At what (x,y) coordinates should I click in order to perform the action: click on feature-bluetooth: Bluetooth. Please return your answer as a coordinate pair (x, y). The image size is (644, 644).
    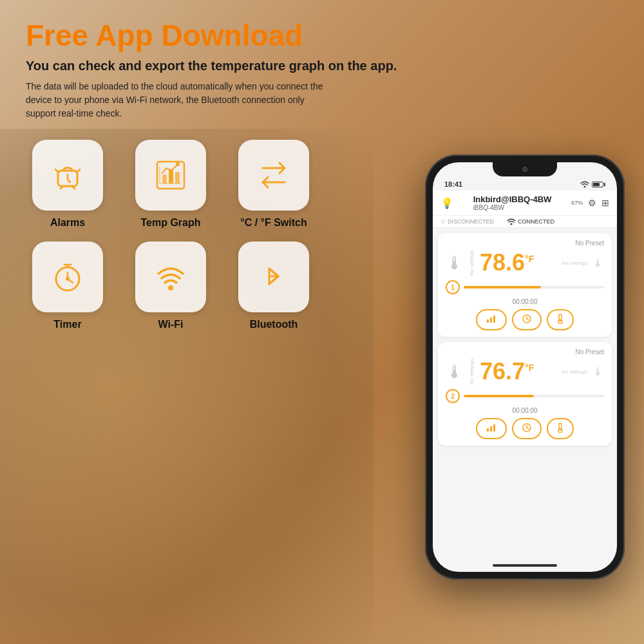
    Looking at the image, I should click on (274, 286).